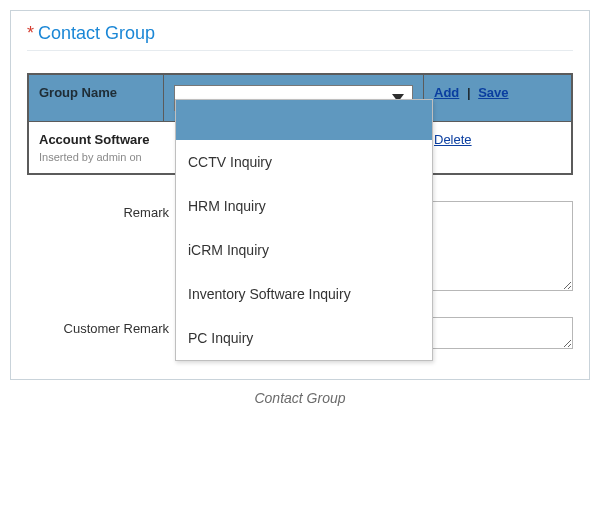 This screenshot has width=600, height=519. Describe the element at coordinates (300, 37) in the screenshot. I see `section-title: *Contact Group` at that location.